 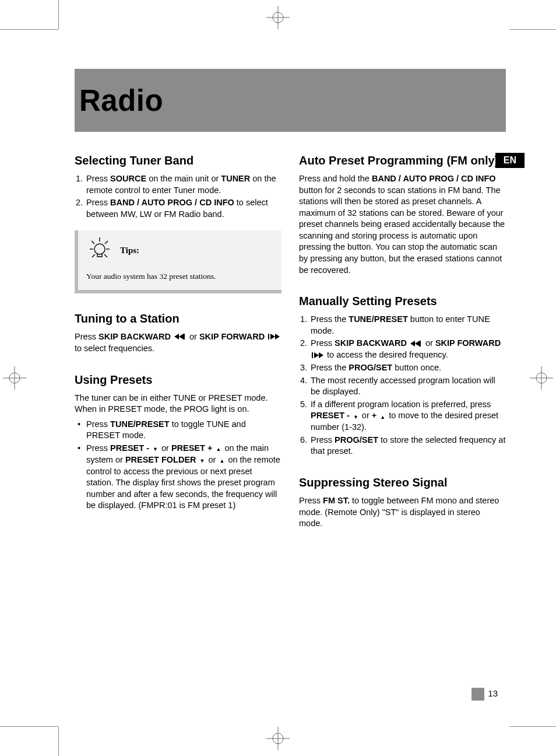 What do you see at coordinates (100, 250) in the screenshot?
I see `lightbulb-icon` at bounding box center [100, 250].